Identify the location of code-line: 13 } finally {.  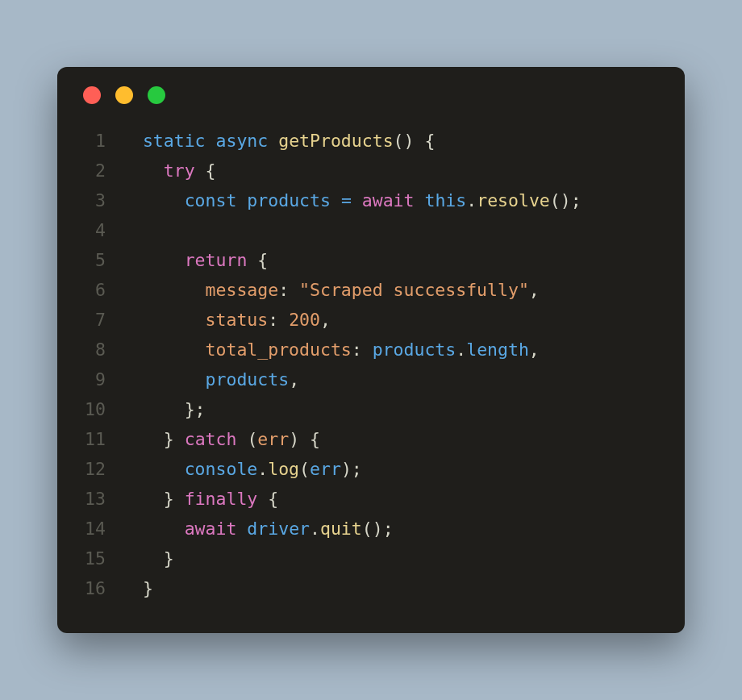
(371, 500).